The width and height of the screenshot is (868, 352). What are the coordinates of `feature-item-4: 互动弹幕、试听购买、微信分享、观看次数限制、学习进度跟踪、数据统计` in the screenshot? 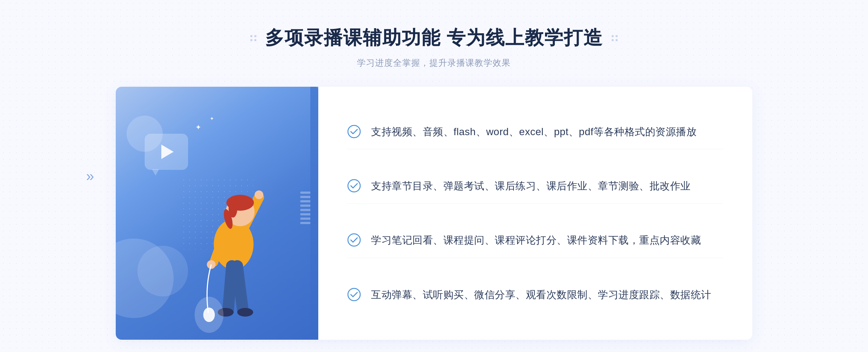 It's located at (535, 295).